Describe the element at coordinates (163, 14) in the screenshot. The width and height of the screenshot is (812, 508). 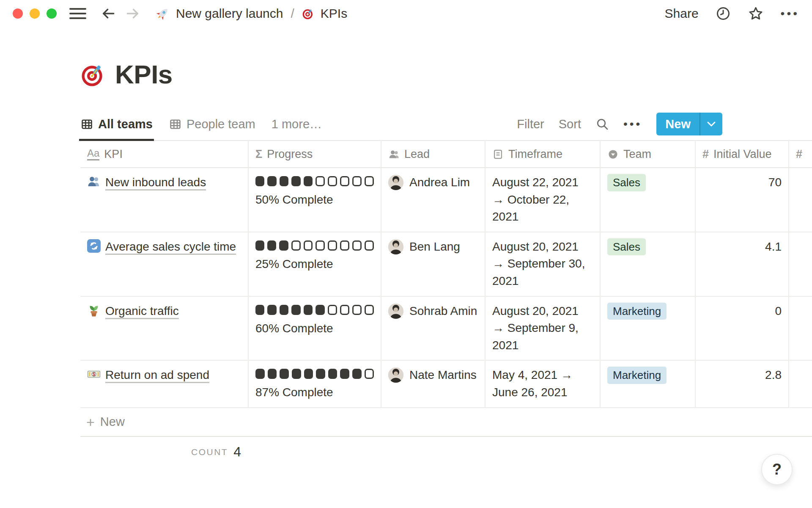
I see `rocket-emoji-icon` at that location.